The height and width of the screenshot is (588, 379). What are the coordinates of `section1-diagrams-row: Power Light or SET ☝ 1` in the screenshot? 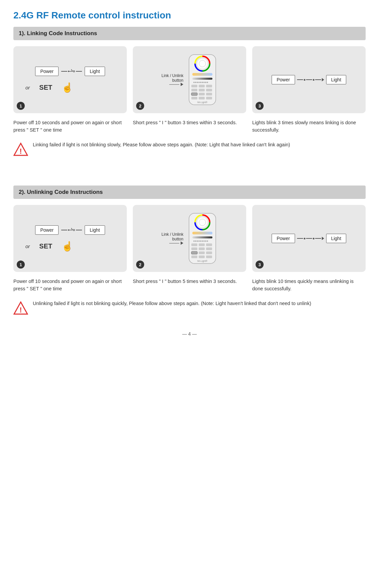 It's located at (189, 80).